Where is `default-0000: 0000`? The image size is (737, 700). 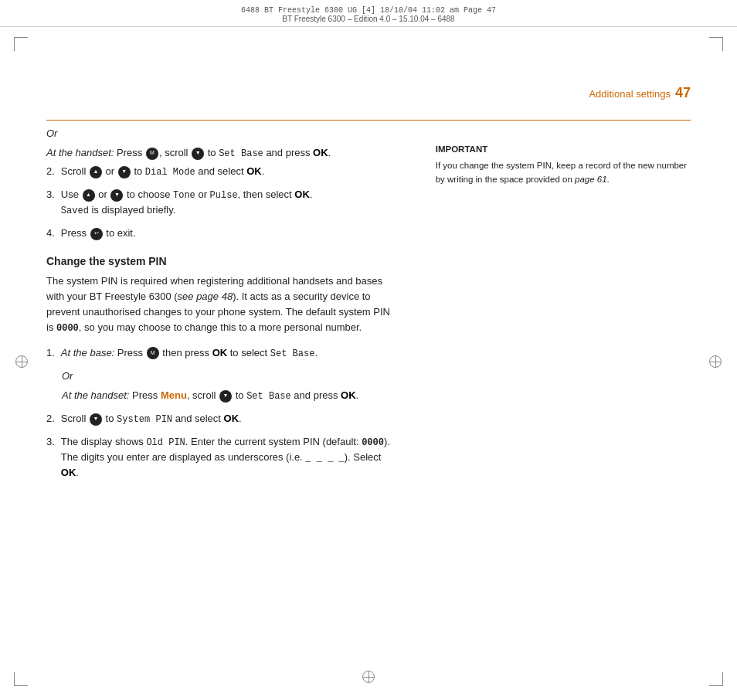 default-0000: 0000 is located at coordinates (68, 328).